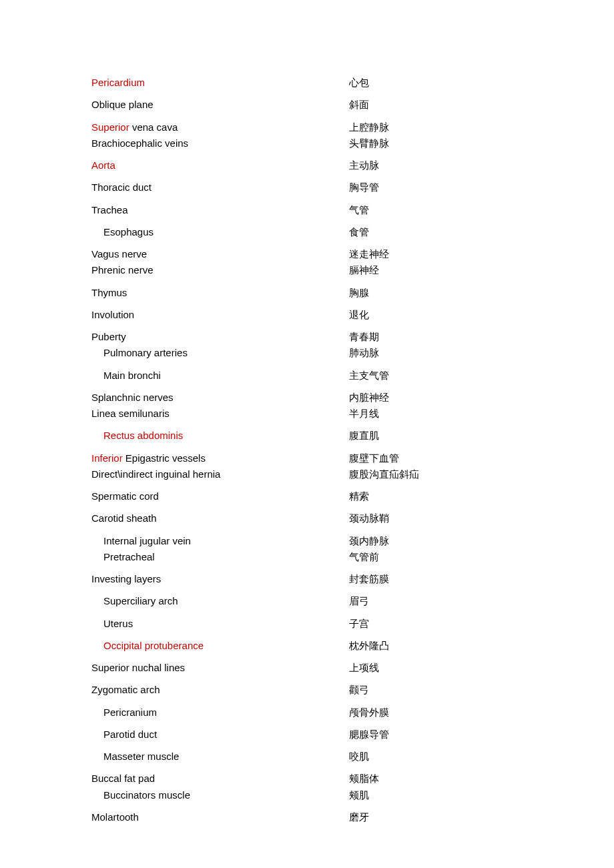 Image resolution: width=614 pixels, height=868 pixels. Describe the element at coordinates (359, 818) in the screenshot. I see `chinese-term: 磨牙` at that location.